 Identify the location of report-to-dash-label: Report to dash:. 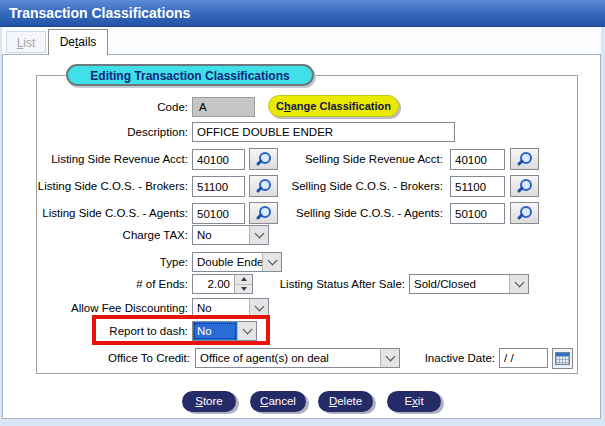
(104, 331).